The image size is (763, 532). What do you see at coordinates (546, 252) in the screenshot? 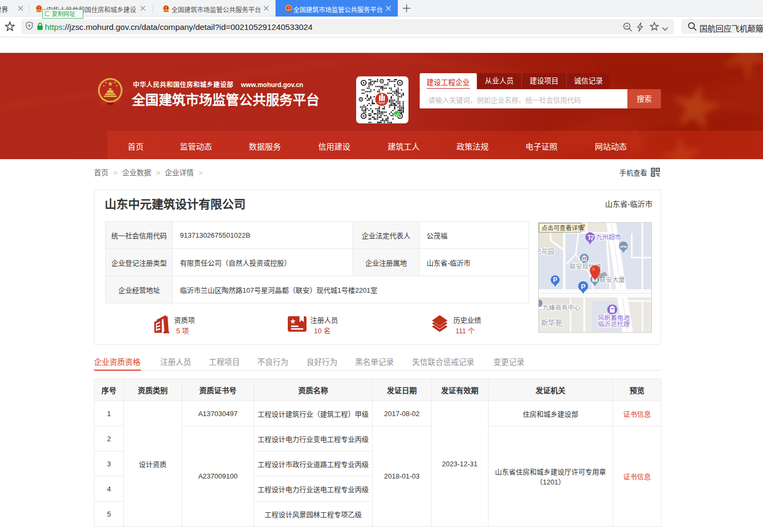
I see `svg-text: 己花园` at bounding box center [546, 252].